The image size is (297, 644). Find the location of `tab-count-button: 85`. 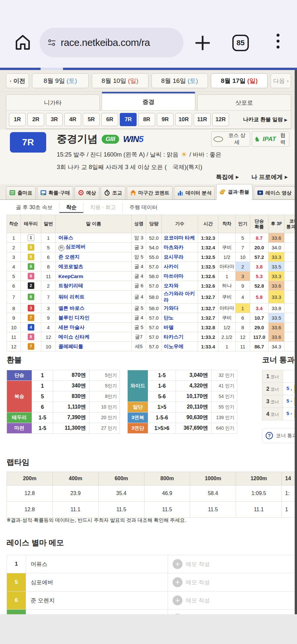

tab-count-button: 85 is located at coordinates (241, 43).